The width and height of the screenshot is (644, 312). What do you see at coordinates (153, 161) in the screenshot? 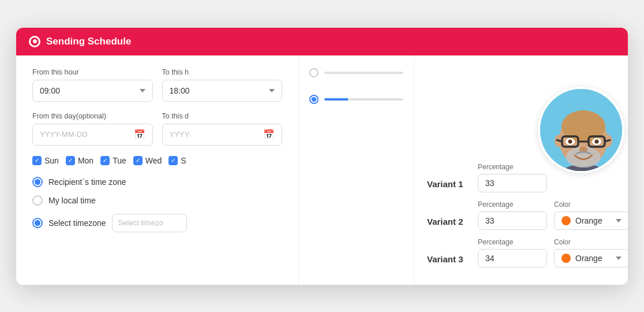
I see `wed-label: Wed` at bounding box center [153, 161].